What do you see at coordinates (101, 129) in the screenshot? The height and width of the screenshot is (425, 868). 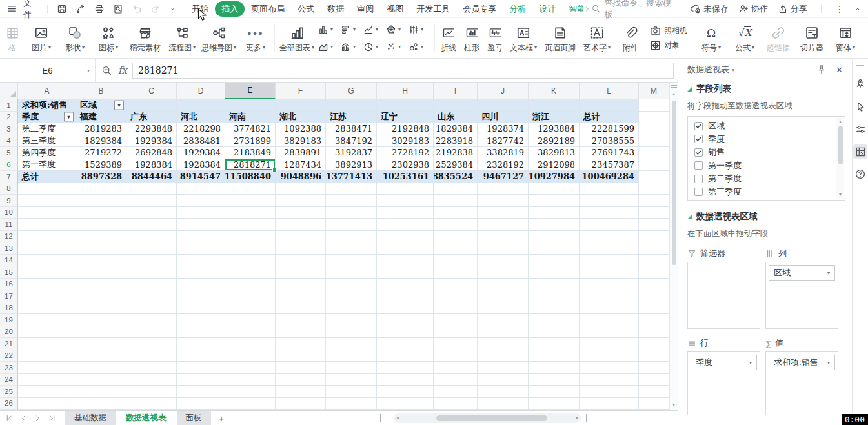 I see `cell-B3: 2819283` at bounding box center [101, 129].